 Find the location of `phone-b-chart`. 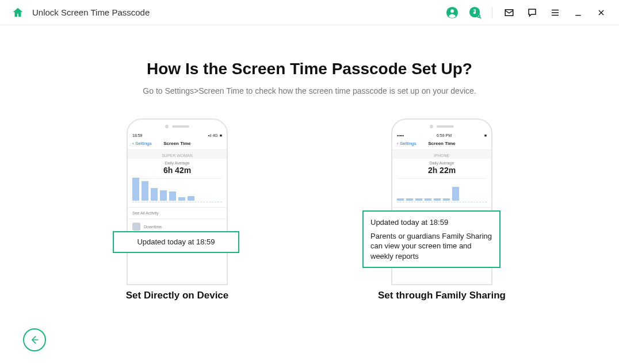

phone-b-chart is located at coordinates (442, 190).